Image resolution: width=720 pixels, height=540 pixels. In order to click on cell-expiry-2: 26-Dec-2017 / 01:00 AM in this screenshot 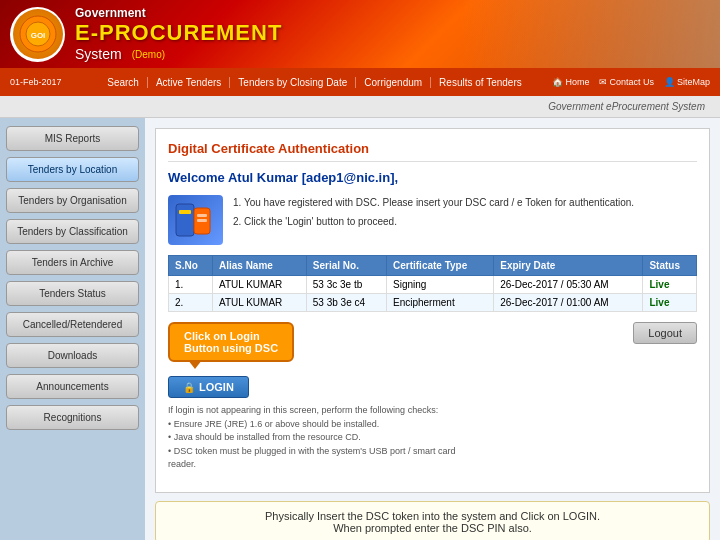, I will do `click(568, 303)`.